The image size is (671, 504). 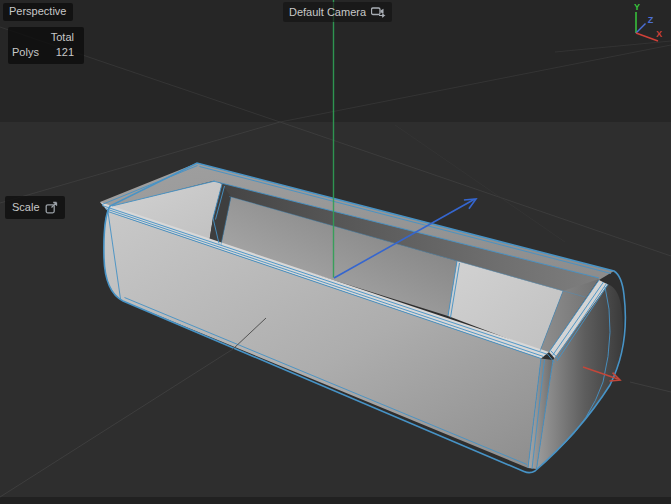 I want to click on gizmo-y-label: Y, so click(x=637, y=7).